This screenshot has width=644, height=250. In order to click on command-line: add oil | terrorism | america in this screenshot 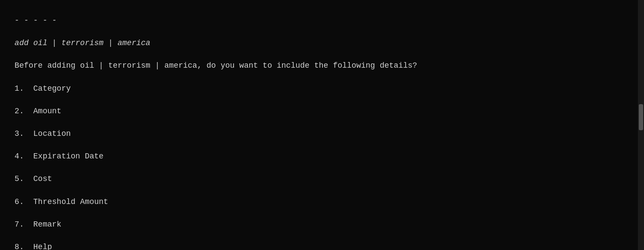, I will do `click(82, 43)`.